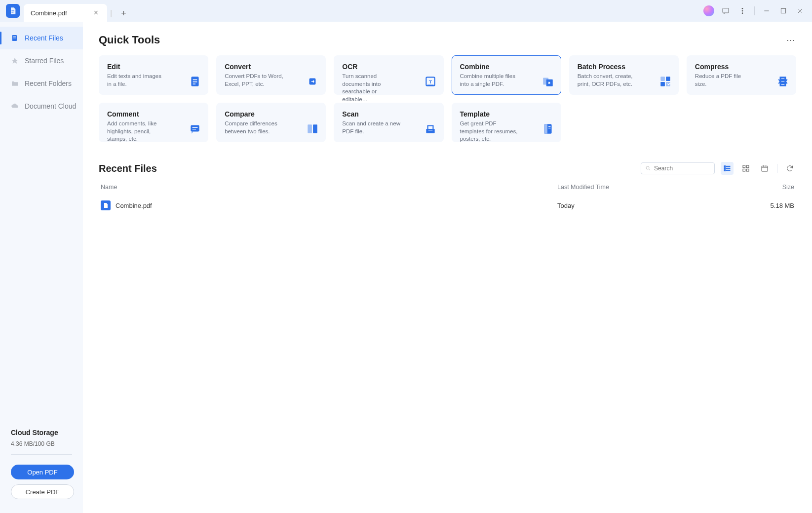 This screenshot has height=513, width=812. I want to click on compress-icon, so click(783, 81).